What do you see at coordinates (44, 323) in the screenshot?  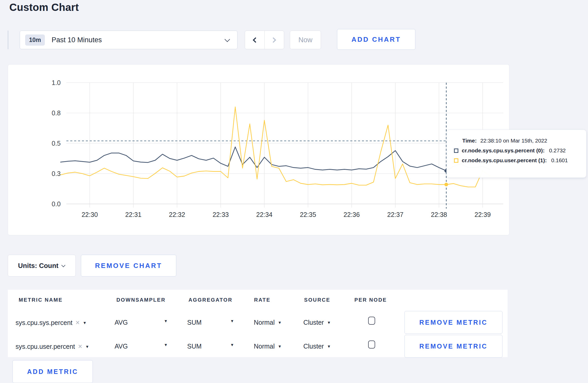 I see `metric-name-value: sys.cpu.sys.percent` at bounding box center [44, 323].